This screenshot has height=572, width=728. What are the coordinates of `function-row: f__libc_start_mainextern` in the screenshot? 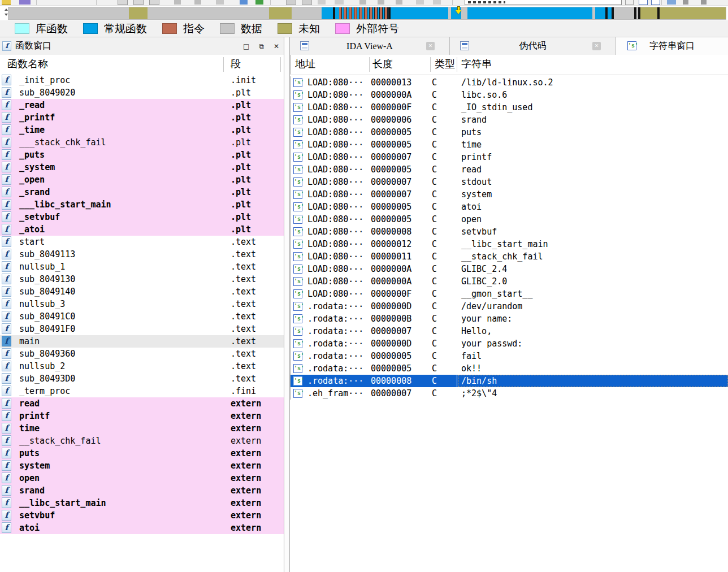 It's located at (142, 503).